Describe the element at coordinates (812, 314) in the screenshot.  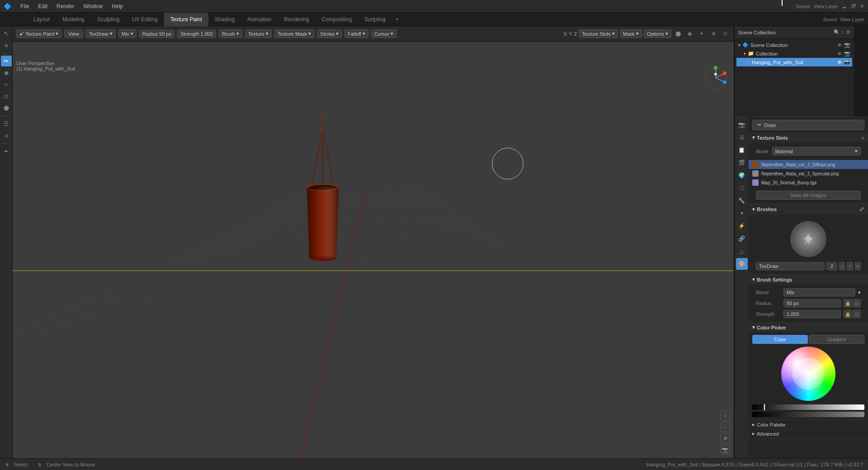
I see `strength-bs-value: 1.000` at that location.